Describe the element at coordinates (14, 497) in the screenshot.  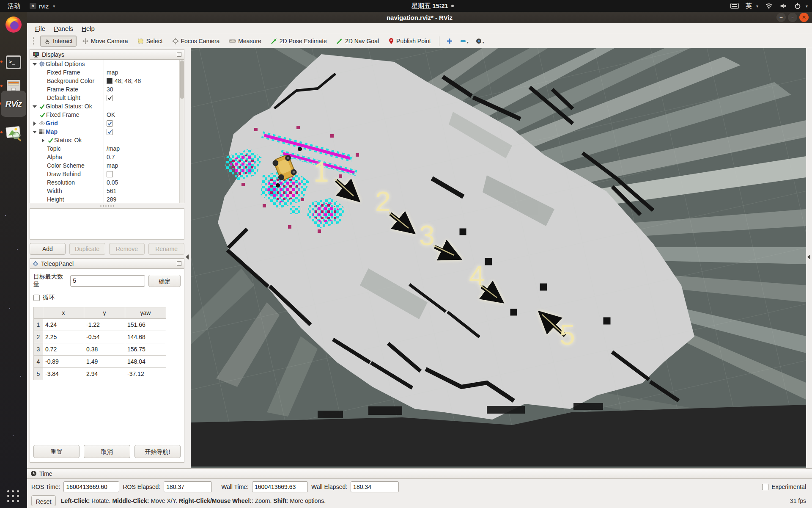
I see `show-applications-button` at that location.